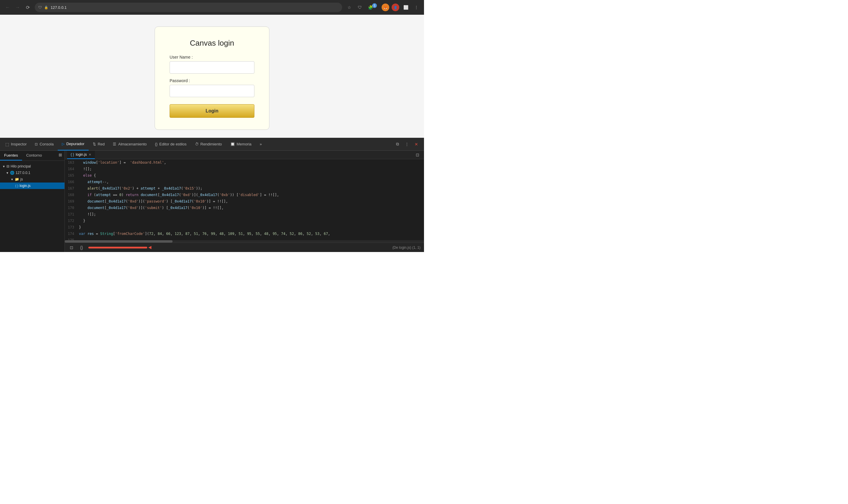 Image resolution: width=848 pixels, height=504 pixels. Describe the element at coordinates (16, 144) in the screenshot. I see `tab-inspector: ⬚ Inspector` at that location.